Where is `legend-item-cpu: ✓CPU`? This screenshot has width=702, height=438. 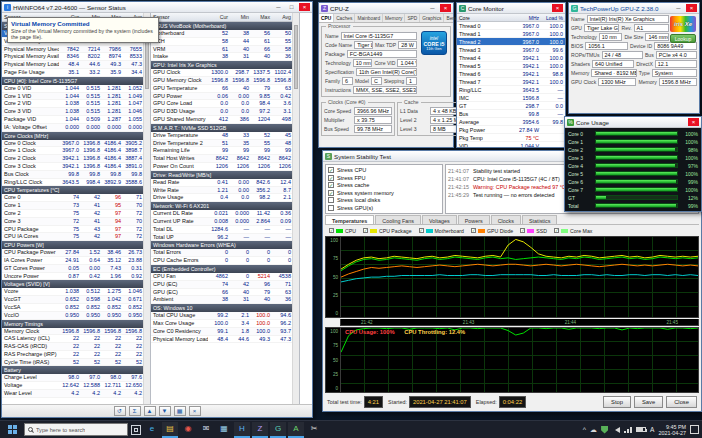 legend-item-cpu: ✓CPU is located at coordinates (342, 231).